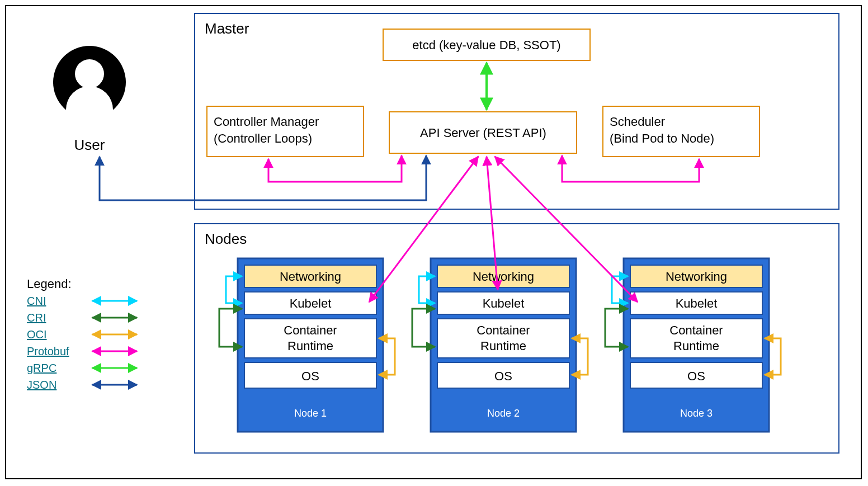 This screenshot has height=486, width=868. I want to click on node-3: Networking Kubelet Container Runtime OS …, so click(693, 345).